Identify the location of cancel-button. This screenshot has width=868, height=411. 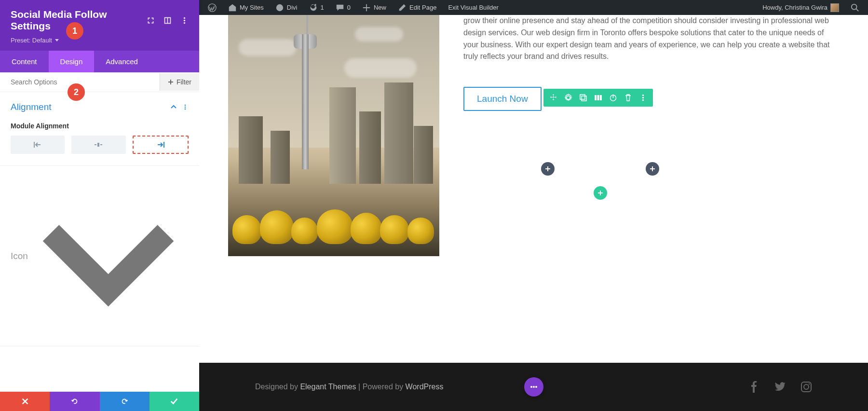
(25, 401).